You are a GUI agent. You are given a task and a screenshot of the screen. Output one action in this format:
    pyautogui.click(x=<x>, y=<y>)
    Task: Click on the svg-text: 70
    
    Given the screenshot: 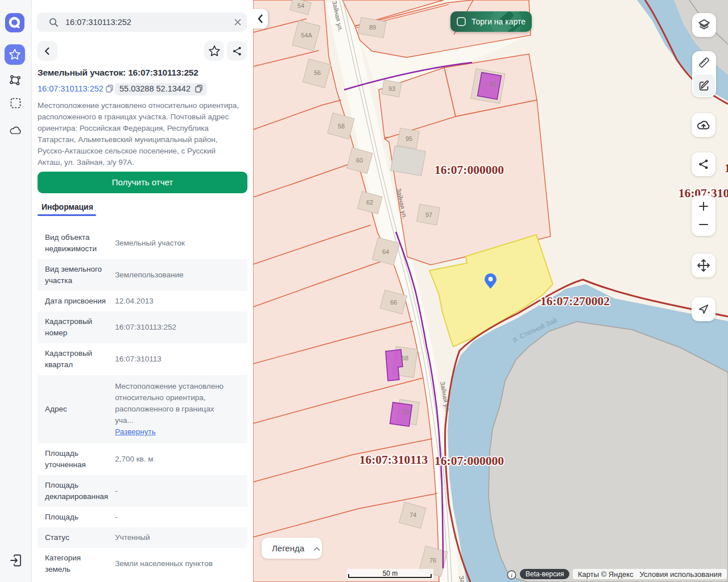 What is the action you would take?
    pyautogui.click(x=406, y=412)
    